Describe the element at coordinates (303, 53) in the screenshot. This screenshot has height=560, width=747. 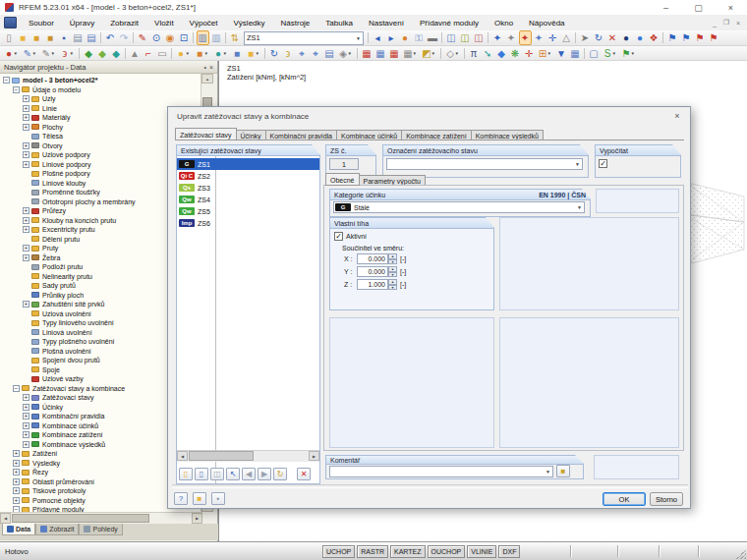
I see `find-icon: ⌖` at that location.